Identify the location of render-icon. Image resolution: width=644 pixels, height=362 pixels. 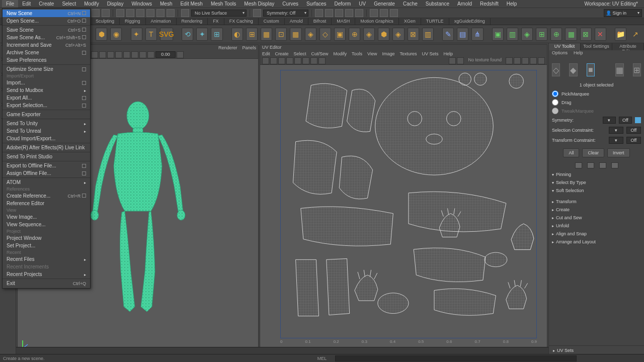
(374, 13).